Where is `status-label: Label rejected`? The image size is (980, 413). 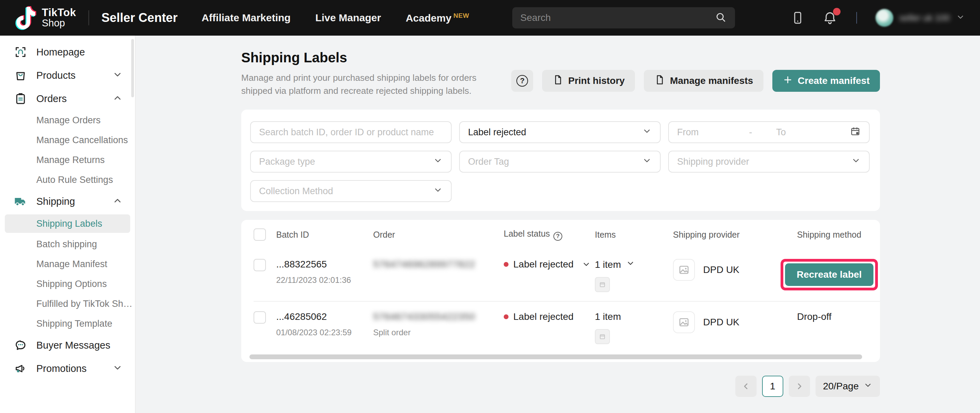 status-label: Label rejected is located at coordinates (543, 265).